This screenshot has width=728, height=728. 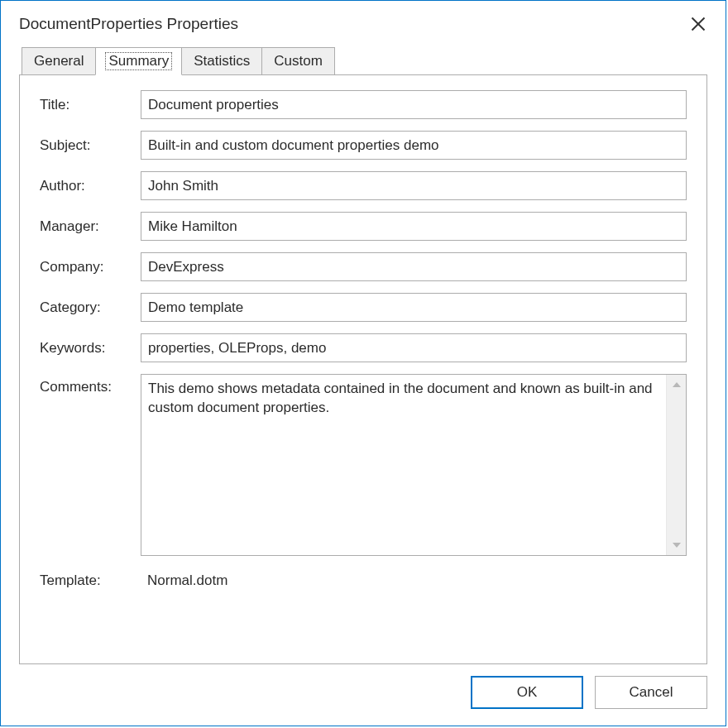 I want to click on scroll-down-button, so click(x=677, y=545).